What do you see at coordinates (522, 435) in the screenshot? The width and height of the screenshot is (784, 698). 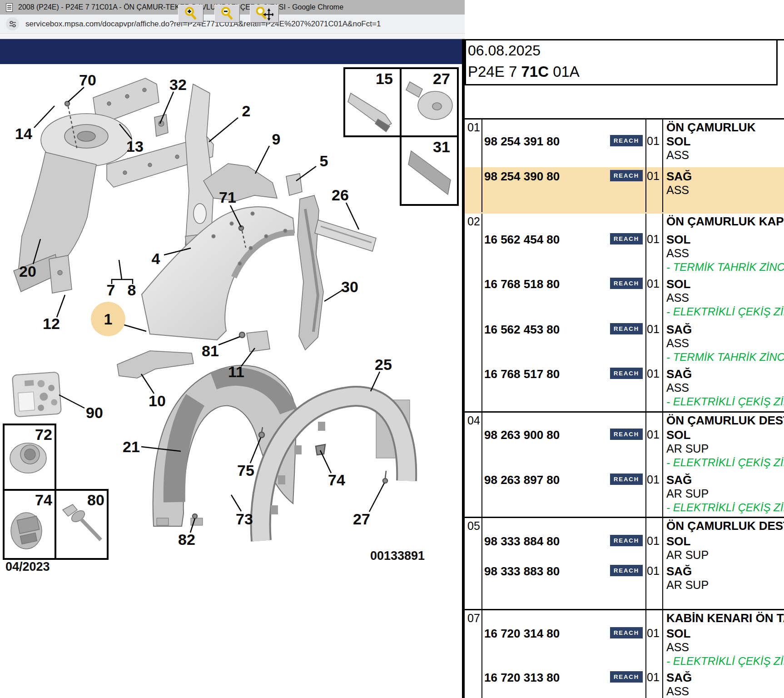 I see `part-number: 98 263 900 80` at bounding box center [522, 435].